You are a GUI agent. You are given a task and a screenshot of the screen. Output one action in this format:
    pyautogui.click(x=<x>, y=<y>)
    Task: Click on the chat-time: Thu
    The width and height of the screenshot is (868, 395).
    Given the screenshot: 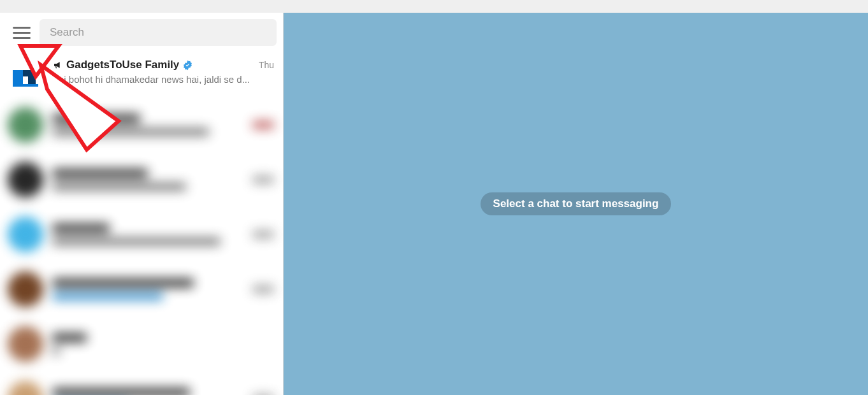 What is the action you would take?
    pyautogui.click(x=266, y=65)
    